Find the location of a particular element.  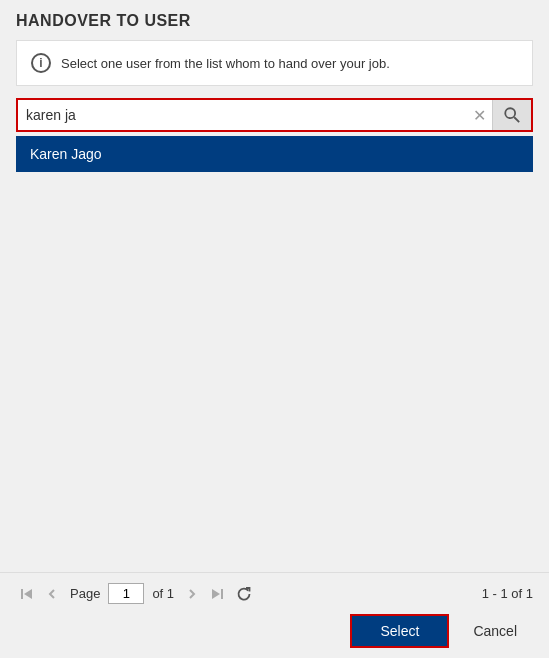

prev-page-button is located at coordinates (52, 594).